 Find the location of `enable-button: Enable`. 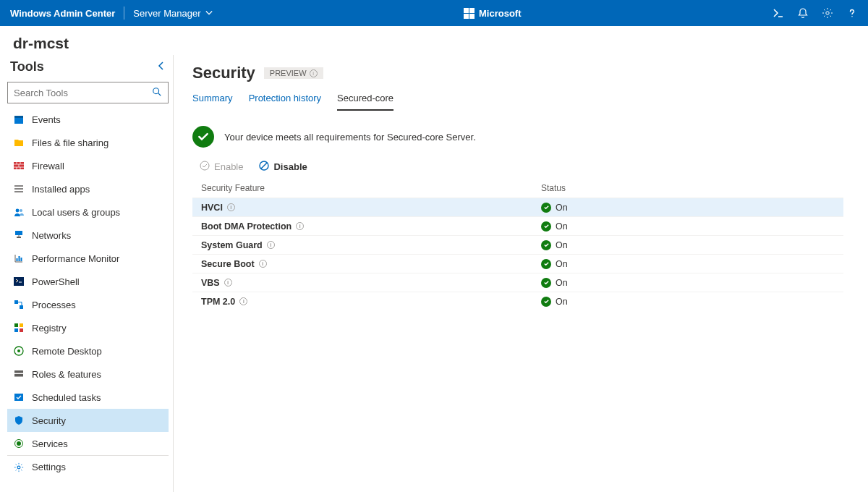

enable-button: Enable is located at coordinates (221, 166).